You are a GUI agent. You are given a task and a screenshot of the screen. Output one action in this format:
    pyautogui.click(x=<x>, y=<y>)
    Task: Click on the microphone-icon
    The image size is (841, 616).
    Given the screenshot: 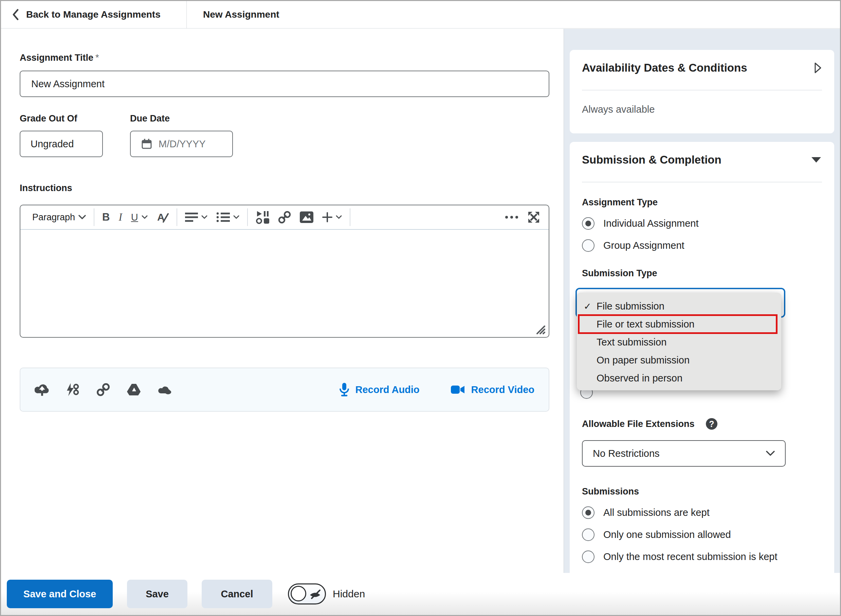 What is the action you would take?
    pyautogui.click(x=344, y=390)
    